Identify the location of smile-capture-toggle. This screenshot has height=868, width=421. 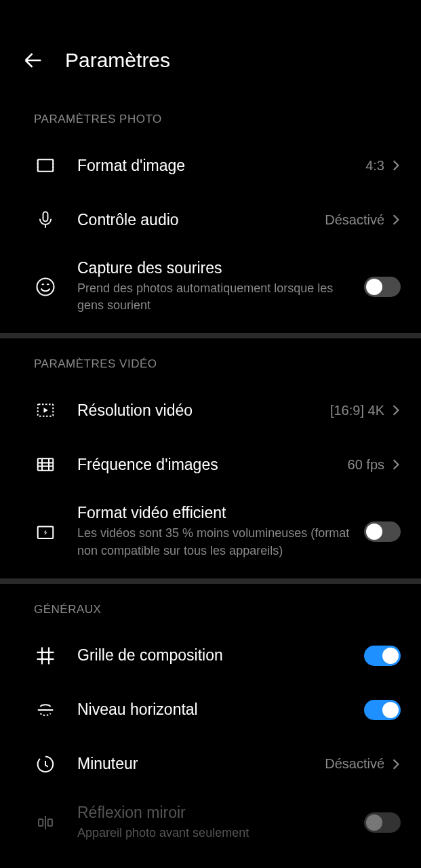
(382, 287).